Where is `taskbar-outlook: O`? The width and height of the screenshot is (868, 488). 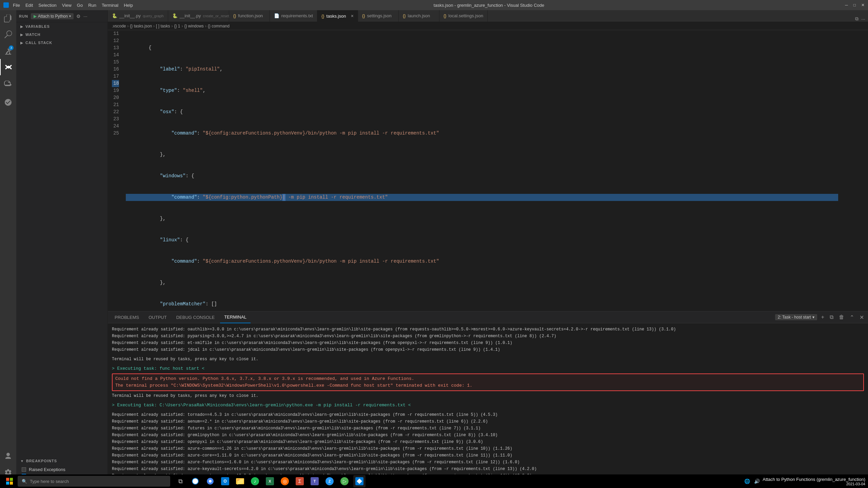 taskbar-outlook: O is located at coordinates (225, 481).